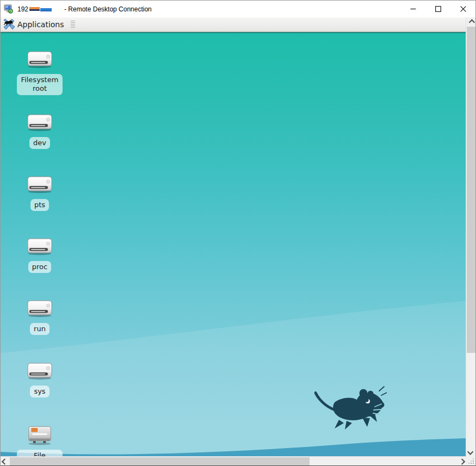 This screenshot has height=466, width=476. I want to click on chevron-up-icon, so click(472, 22).